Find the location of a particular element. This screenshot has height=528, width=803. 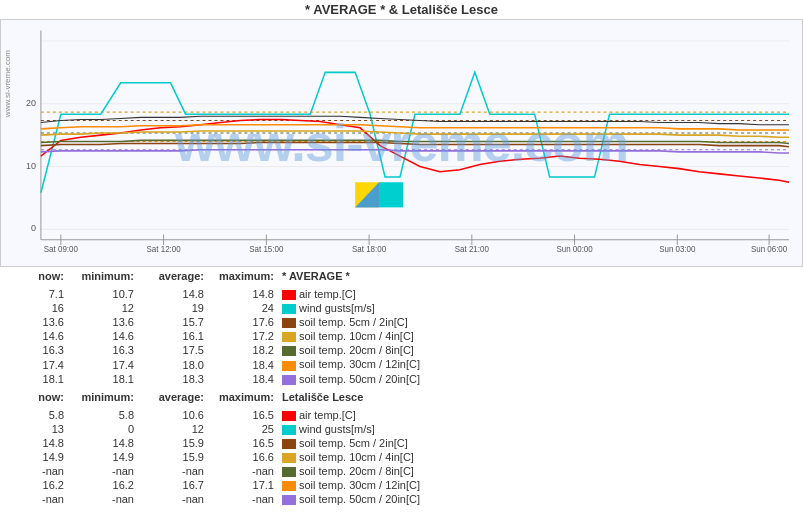

cell-now: 13 is located at coordinates (38, 429).